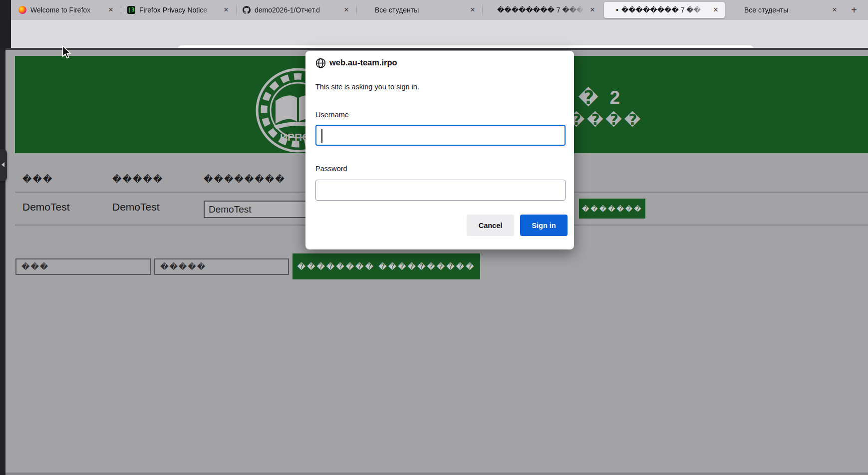 This screenshot has width=868, height=475. Describe the element at coordinates (3, 165) in the screenshot. I see `chevron-left-icon` at that location.